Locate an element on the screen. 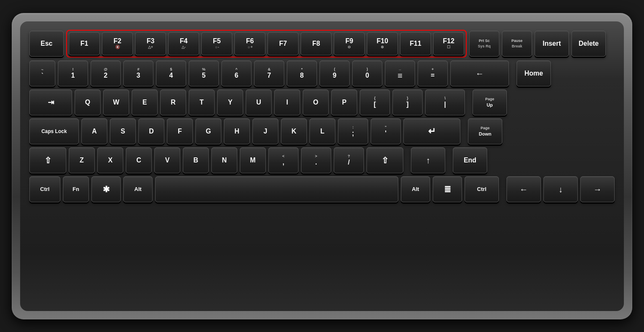 The height and width of the screenshot is (332, 644). key-arrow-left: ← is located at coordinates (524, 189).